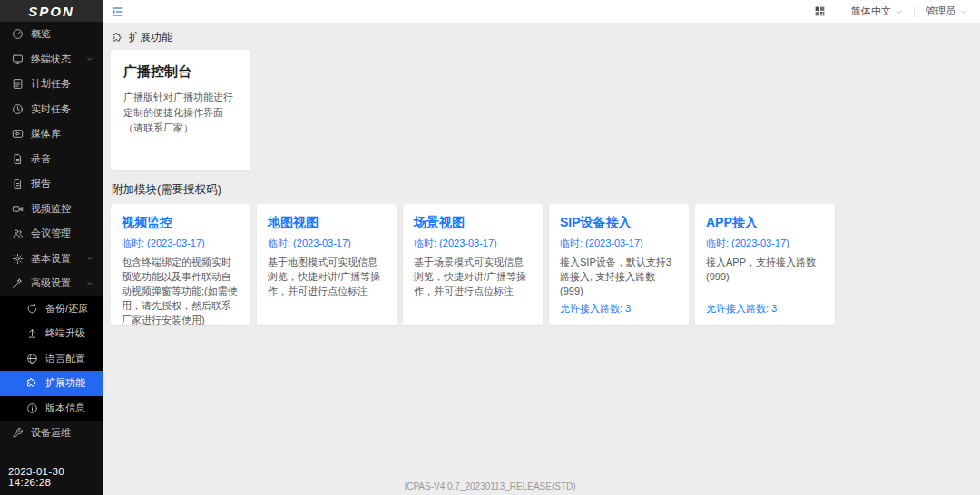 This screenshot has width=980, height=495. What do you see at coordinates (51, 284) in the screenshot?
I see `sidebar-item: 高级设置` at bounding box center [51, 284].